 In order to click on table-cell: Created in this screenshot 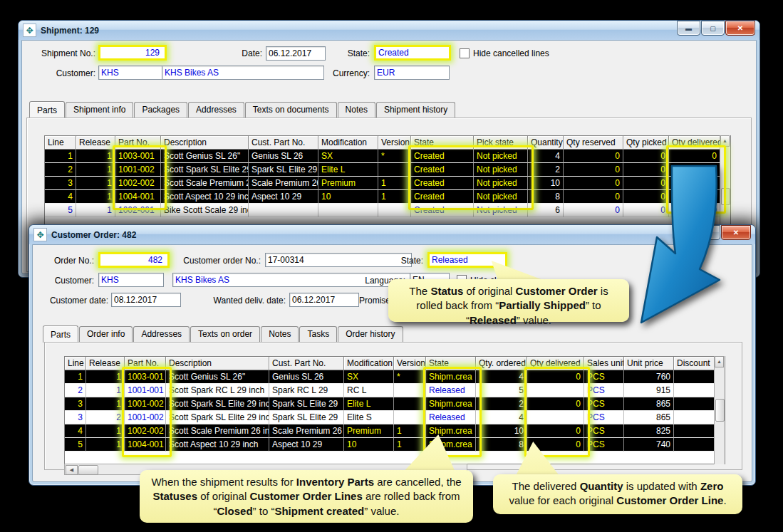, I will do `click(442, 184)`.